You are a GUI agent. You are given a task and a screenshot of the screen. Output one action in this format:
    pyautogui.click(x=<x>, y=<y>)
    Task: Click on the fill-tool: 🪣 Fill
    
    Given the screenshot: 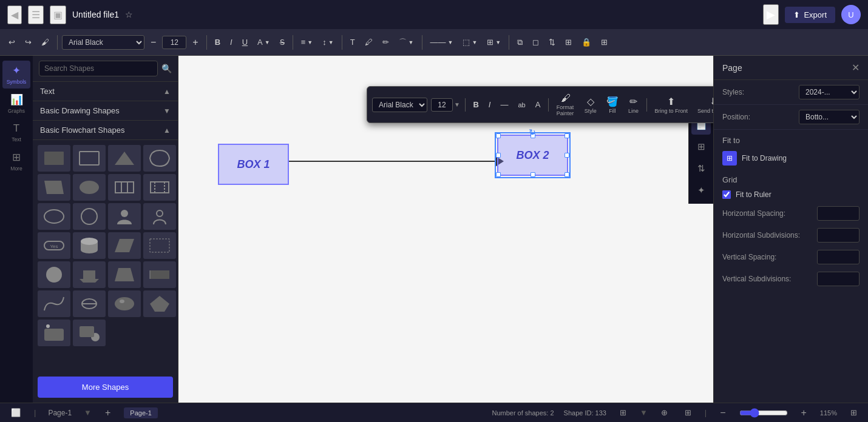 What is the action you would take?
    pyautogui.click(x=612, y=105)
    